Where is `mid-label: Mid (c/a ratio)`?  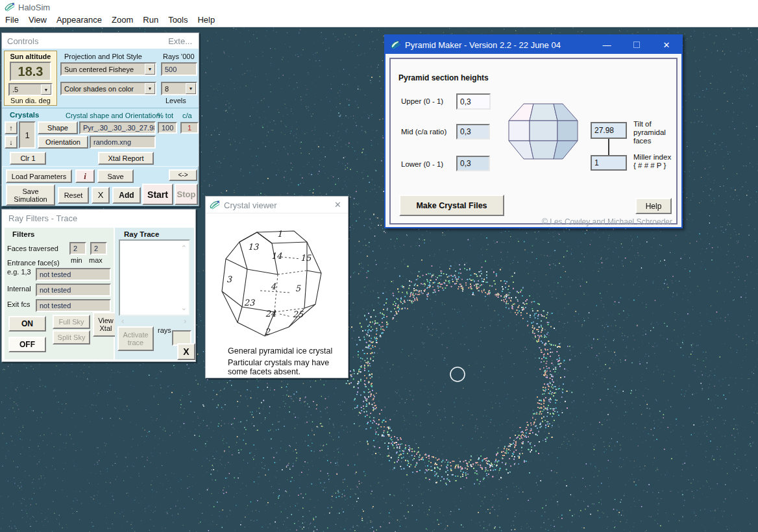
mid-label: Mid (c/a ratio) is located at coordinates (424, 132).